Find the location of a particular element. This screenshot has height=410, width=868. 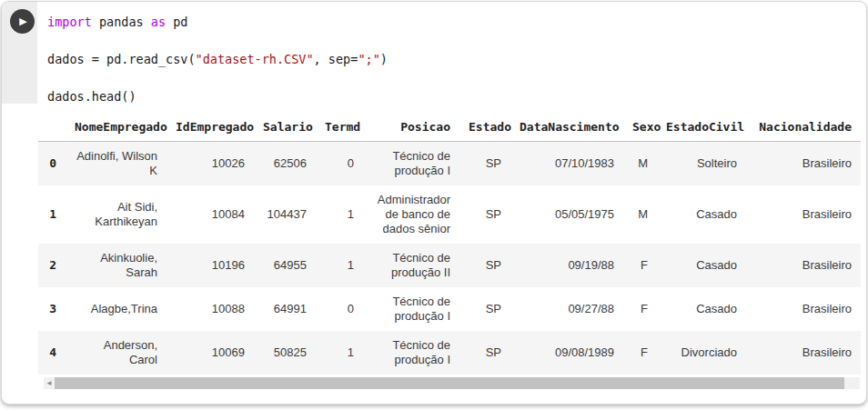

table-cell: 10026 is located at coordinates (210, 164).